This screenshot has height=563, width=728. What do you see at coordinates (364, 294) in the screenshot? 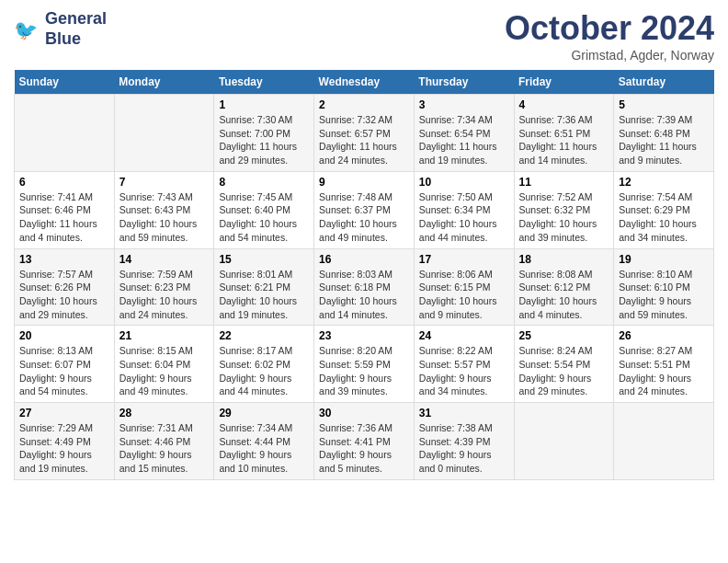
I see `day-info: Sunrise: 8:03 AM Sunset: 6:18 PM Dayligh…` at bounding box center [364, 294].